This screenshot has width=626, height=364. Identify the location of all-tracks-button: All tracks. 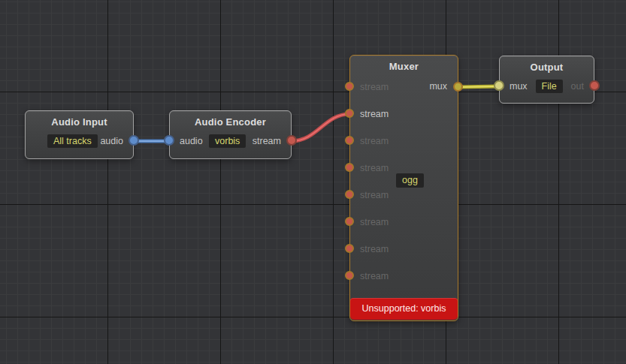
(72, 141).